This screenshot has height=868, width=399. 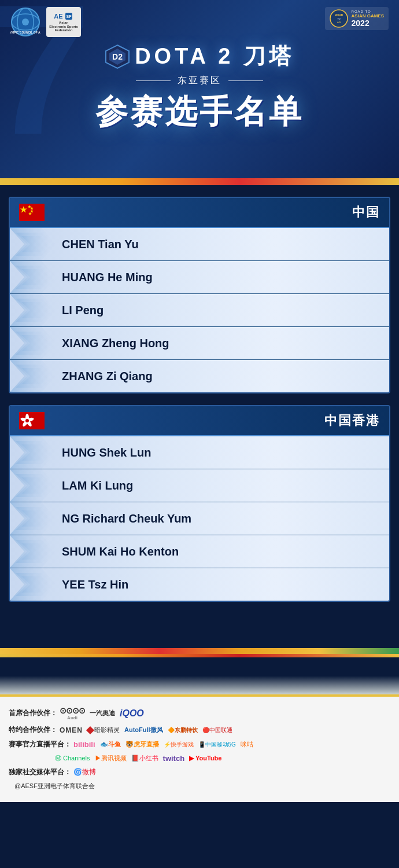 I want to click on dota-logo-area: D2 DOTA 2 刀塔 东亚赛区 参赛选手名单, so click(x=200, y=88).